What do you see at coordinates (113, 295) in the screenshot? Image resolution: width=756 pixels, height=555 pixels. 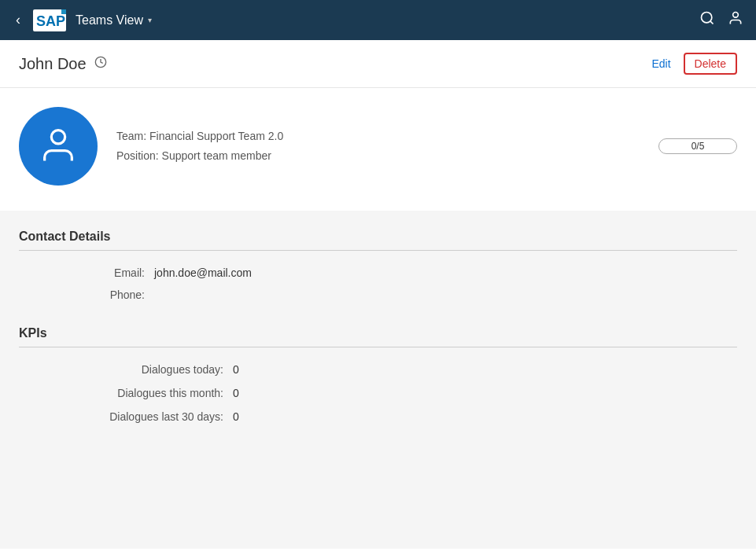 I see `phone-label: Phone:` at bounding box center [113, 295].